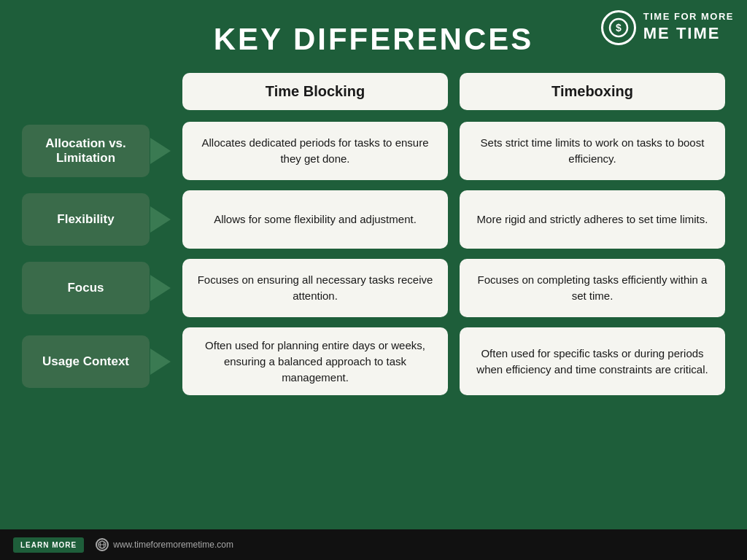 The height and width of the screenshot is (560, 747). I want to click on col-header-timeboxing: Timeboxing, so click(592, 92).